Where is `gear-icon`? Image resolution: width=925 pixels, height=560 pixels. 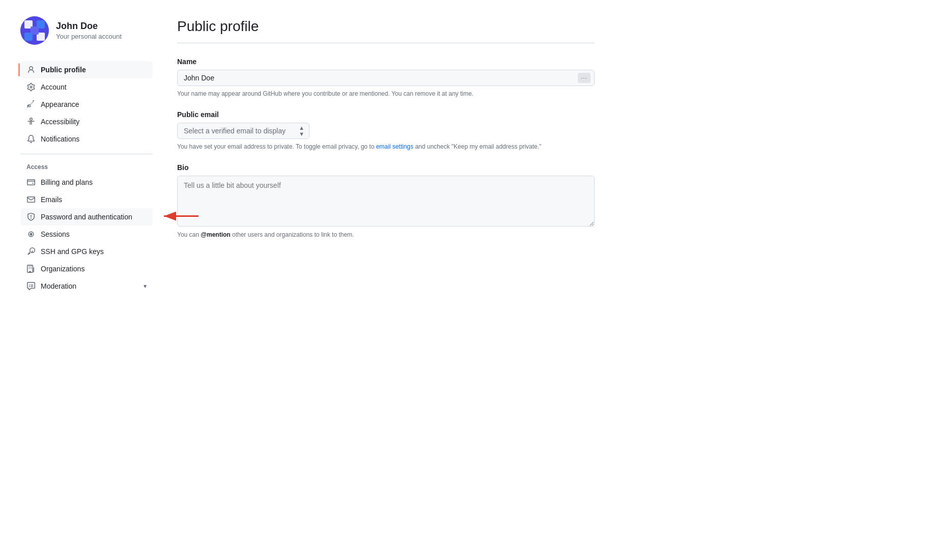
gear-icon is located at coordinates (31, 87).